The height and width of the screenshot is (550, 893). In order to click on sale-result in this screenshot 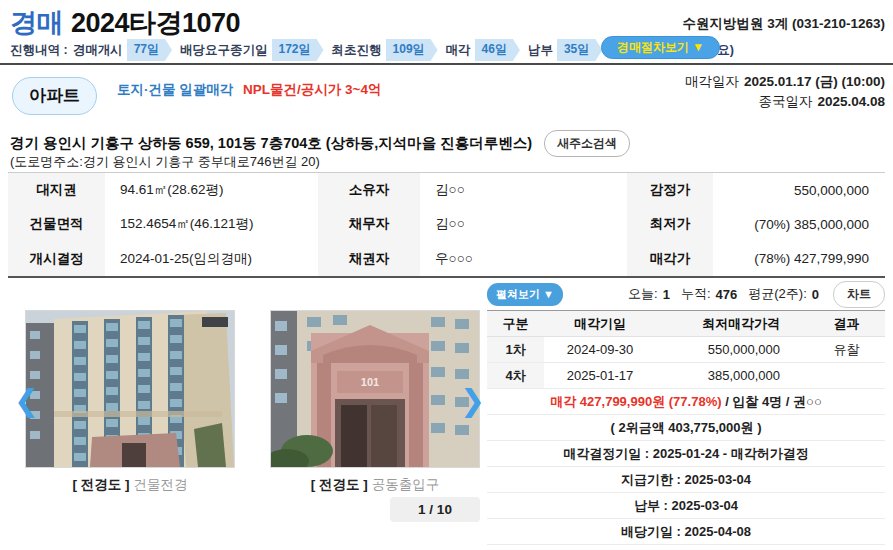, I will do `click(846, 376)`.